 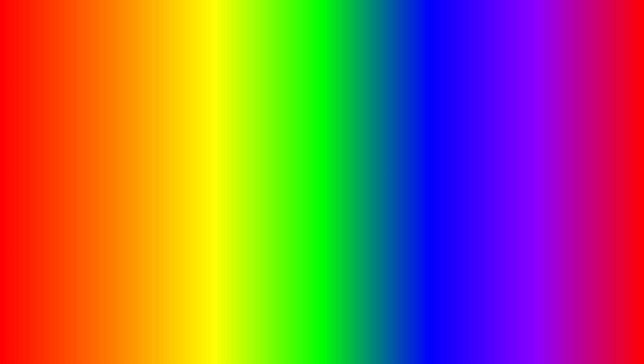 I want to click on toggle-checkbox-auto-start, so click(x=189, y=174).